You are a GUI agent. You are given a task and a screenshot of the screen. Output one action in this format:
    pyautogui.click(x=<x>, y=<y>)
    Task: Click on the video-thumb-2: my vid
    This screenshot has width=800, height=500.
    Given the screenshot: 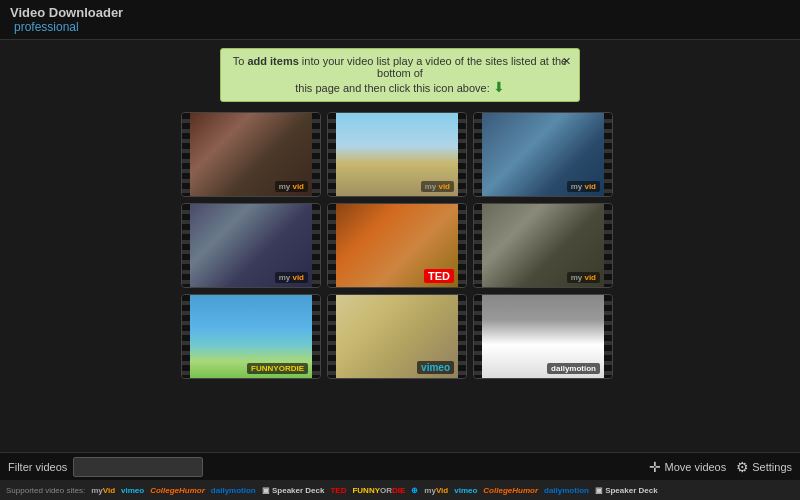 What is the action you would take?
    pyautogui.click(x=397, y=154)
    